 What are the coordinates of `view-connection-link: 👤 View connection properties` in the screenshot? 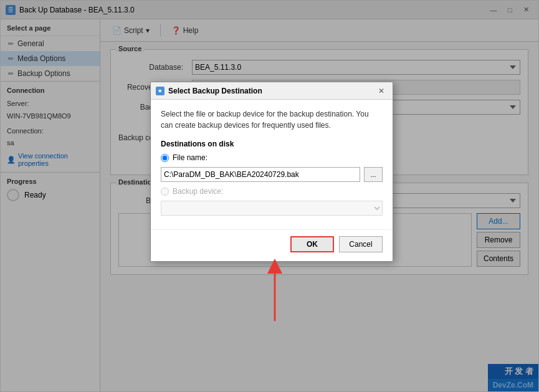 It's located at (50, 160).